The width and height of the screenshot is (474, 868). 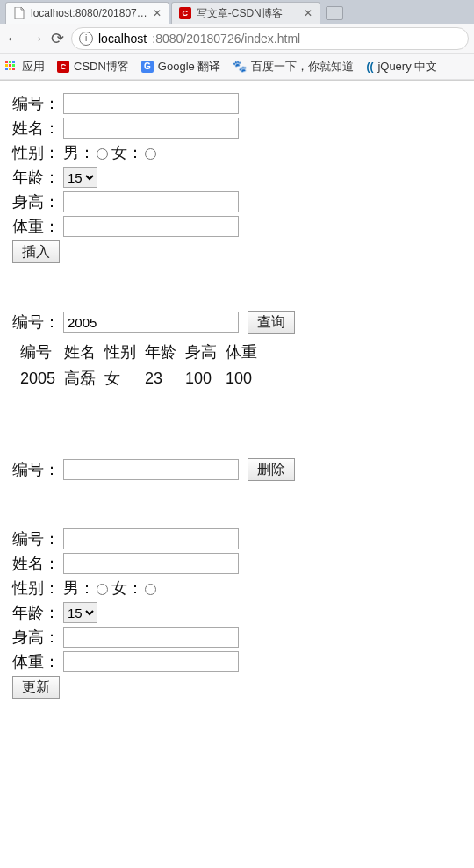 I want to click on url-input: i localhost:8080/20180726/index.html, so click(x=270, y=39).